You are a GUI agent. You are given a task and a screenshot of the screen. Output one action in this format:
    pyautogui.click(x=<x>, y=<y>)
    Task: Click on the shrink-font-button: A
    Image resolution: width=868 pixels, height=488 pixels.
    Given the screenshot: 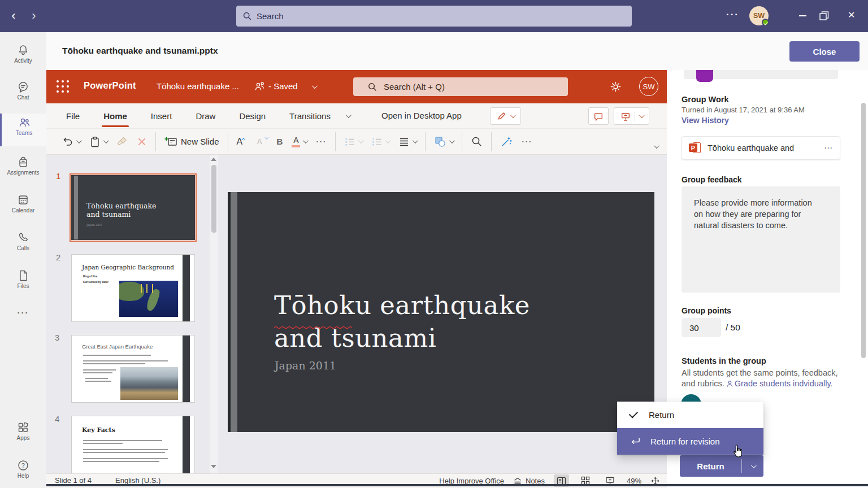 What is the action you would take?
    pyautogui.click(x=262, y=142)
    